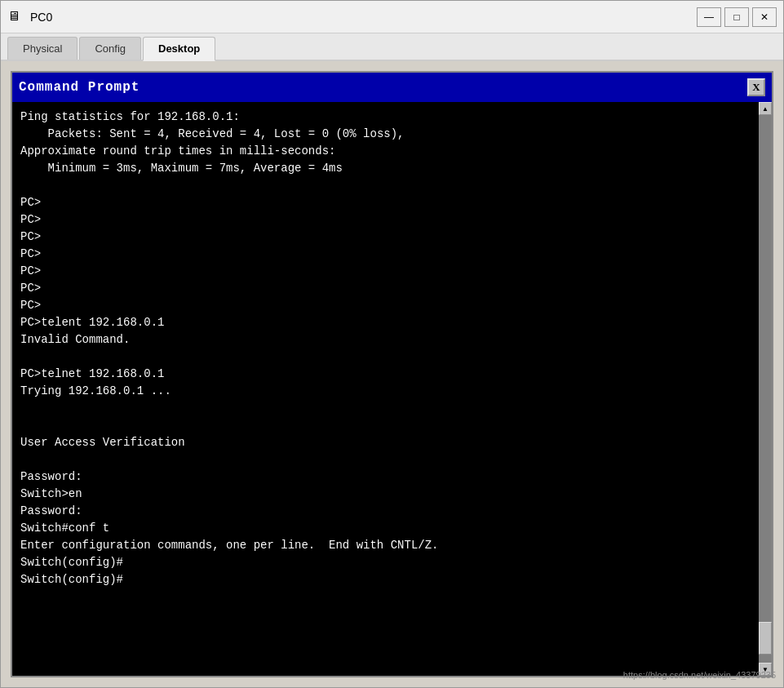 This screenshot has height=688, width=784. What do you see at coordinates (737, 17) in the screenshot?
I see `maximize-button: □` at bounding box center [737, 17].